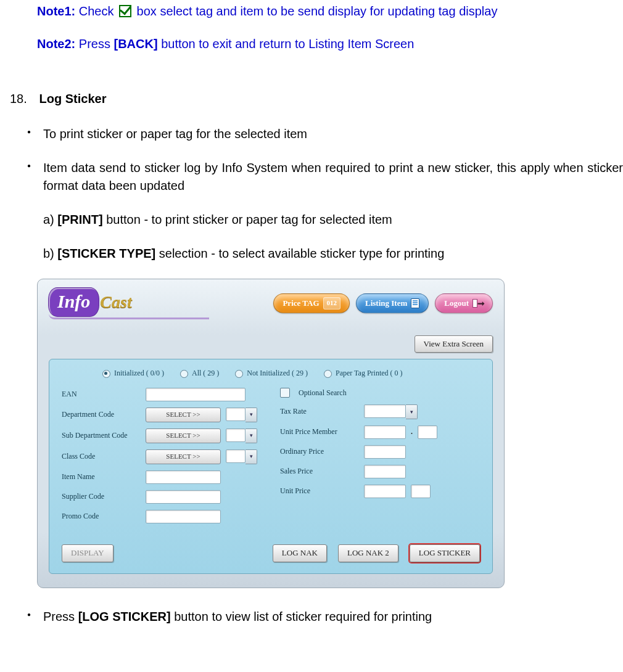 The width and height of the screenshot is (623, 672). What do you see at coordinates (380, 472) in the screenshot?
I see `row-sales: Sales Price` at bounding box center [380, 472].